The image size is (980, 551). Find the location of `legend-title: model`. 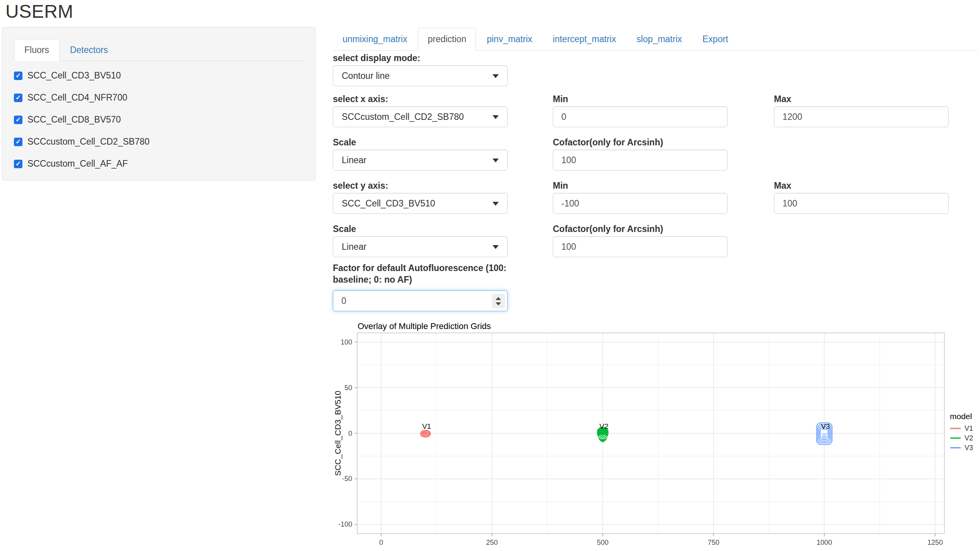

legend-title: model is located at coordinates (961, 416).